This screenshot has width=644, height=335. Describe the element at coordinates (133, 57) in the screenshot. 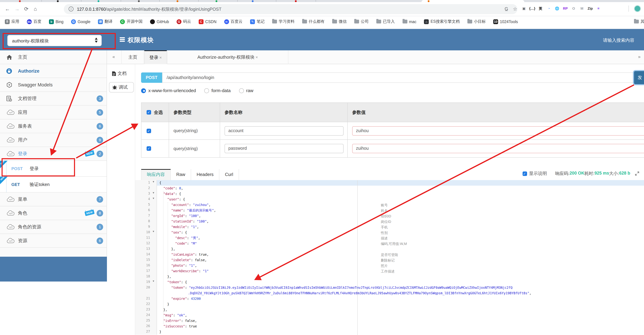

I see `doc-tab-主页: 主页` at that location.